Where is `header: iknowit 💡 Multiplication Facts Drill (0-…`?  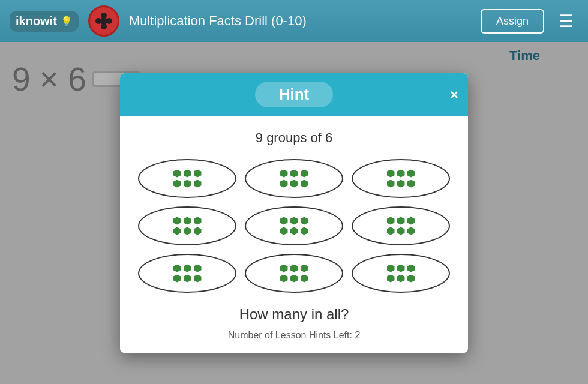 header: iknowit 💡 Multiplication Facts Drill (0-… is located at coordinates (294, 21).